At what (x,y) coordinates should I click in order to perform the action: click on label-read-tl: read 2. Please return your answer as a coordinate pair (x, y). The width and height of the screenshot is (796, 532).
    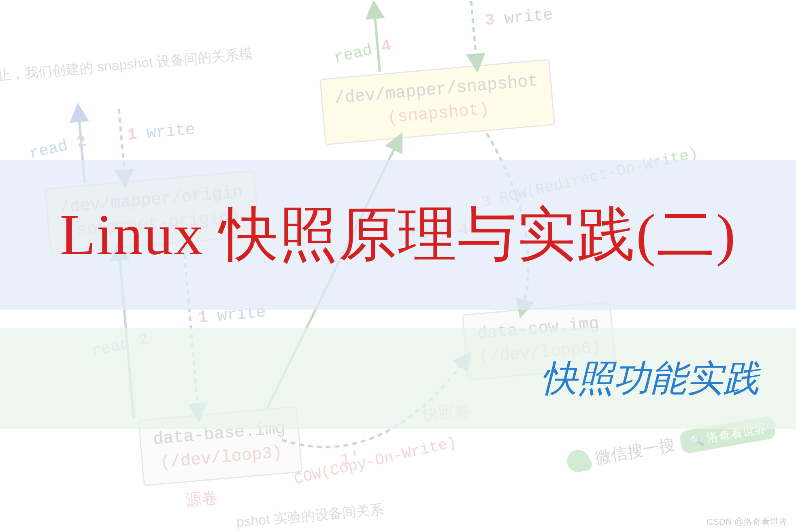
    Looking at the image, I should click on (58, 147).